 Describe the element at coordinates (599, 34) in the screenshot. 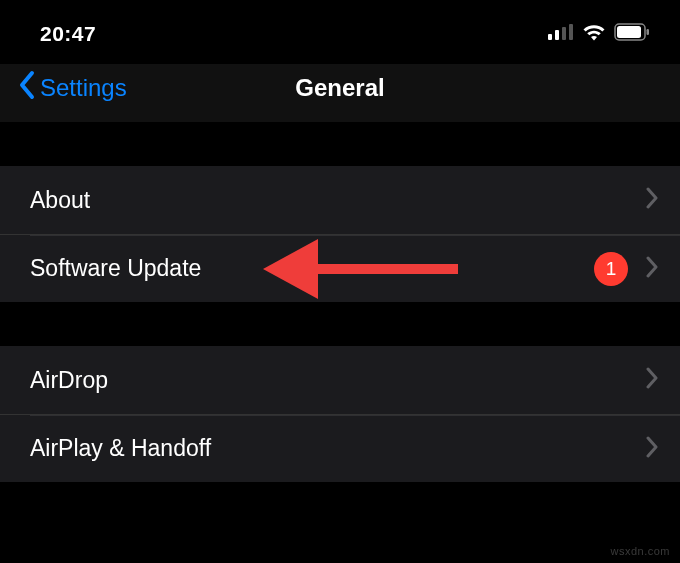

I see `status-icons` at that location.